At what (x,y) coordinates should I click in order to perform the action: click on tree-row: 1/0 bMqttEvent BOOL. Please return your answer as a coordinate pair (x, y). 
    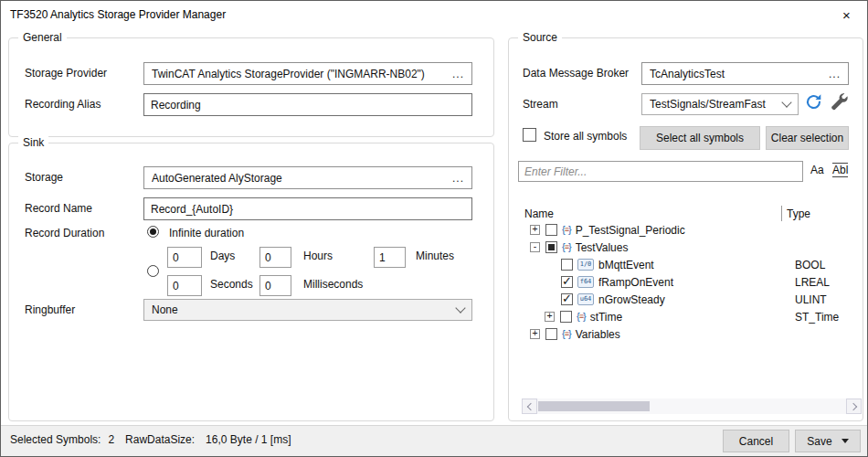
    Looking at the image, I should click on (685, 265).